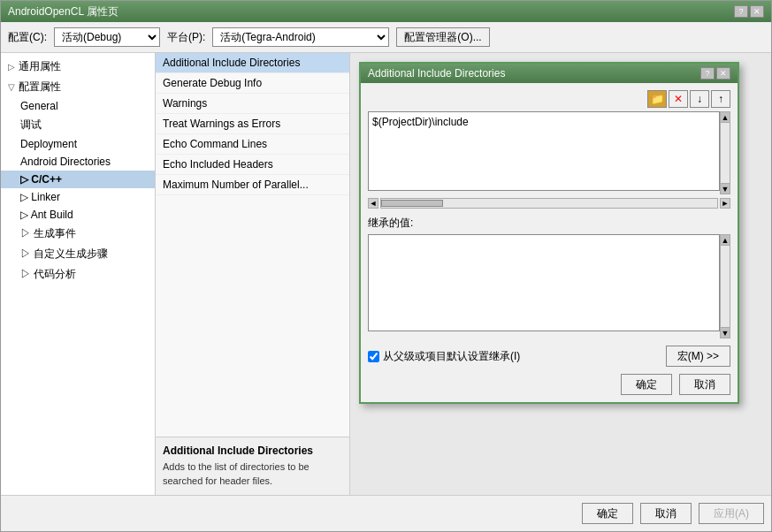  I want to click on sidebar-item-ant-build: ▷ Ant Build, so click(78, 215).